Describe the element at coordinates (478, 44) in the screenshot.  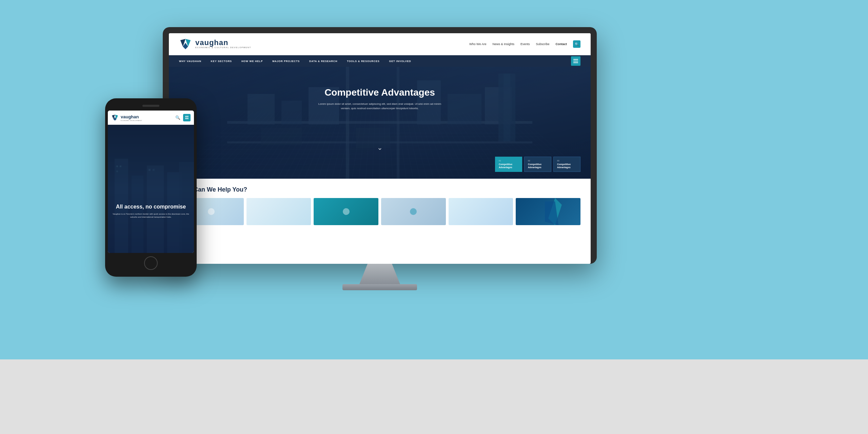
I see `nav-who-we-are: Who We Are` at that location.